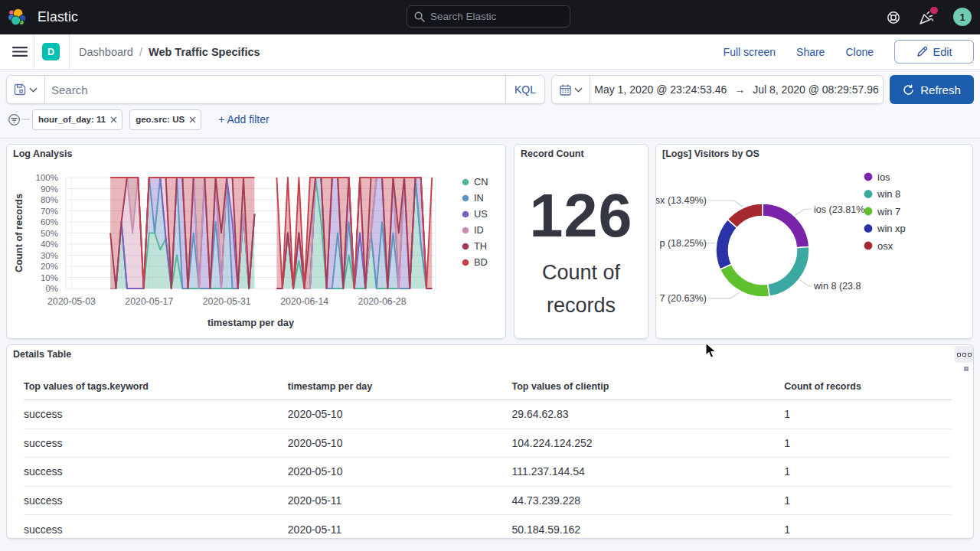  What do you see at coordinates (929, 18) in the screenshot?
I see `newsfeed-party-popper-icon` at bounding box center [929, 18].